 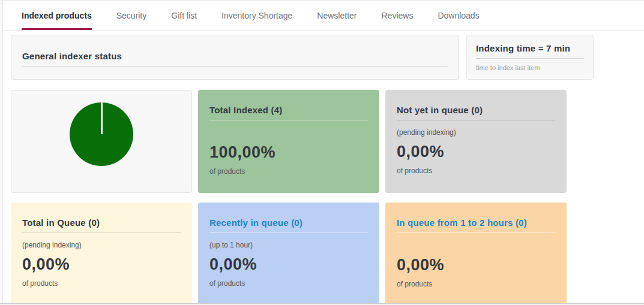 I want to click on indexing-time-card: Indexing time = 7 min time to index last…, so click(x=530, y=58).